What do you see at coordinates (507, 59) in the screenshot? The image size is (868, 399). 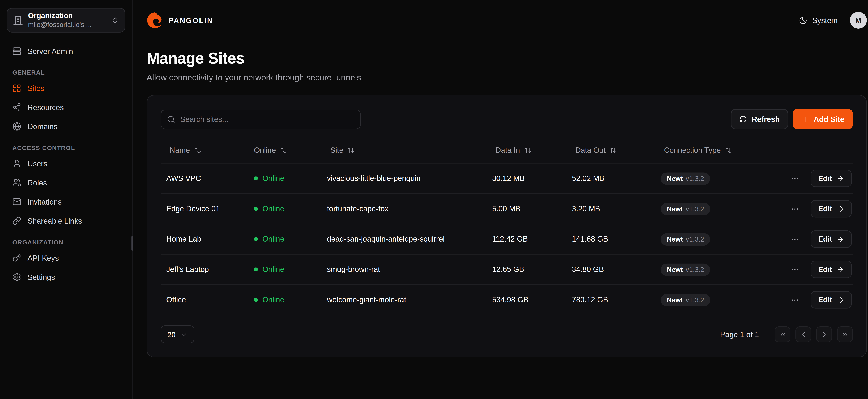 I see `page-title: Manage Sites` at bounding box center [507, 59].